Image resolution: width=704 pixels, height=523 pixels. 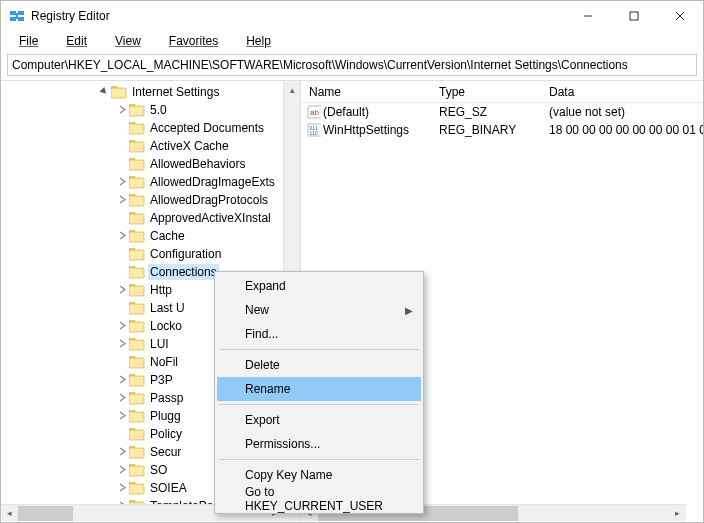 I want to click on ctx-goto-hkcu: Go to HKEY_CURRENT_USER, so click(x=319, y=499).